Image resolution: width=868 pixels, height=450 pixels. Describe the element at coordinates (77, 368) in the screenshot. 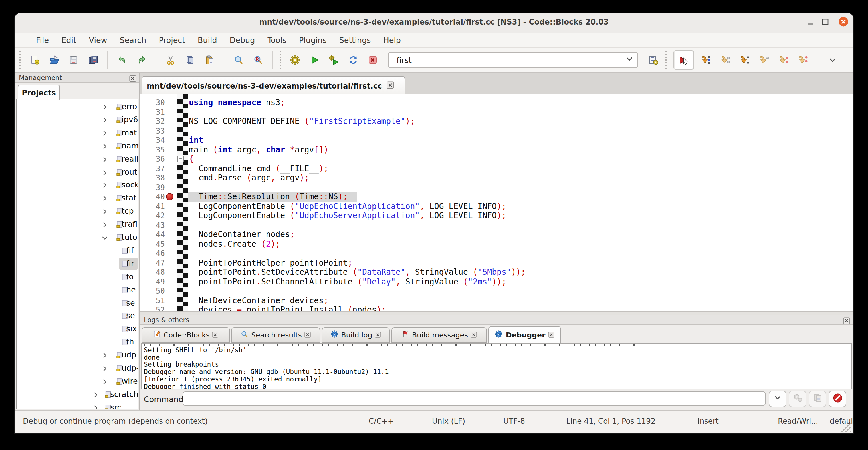

I see `tree-item-udp-: udp-` at that location.